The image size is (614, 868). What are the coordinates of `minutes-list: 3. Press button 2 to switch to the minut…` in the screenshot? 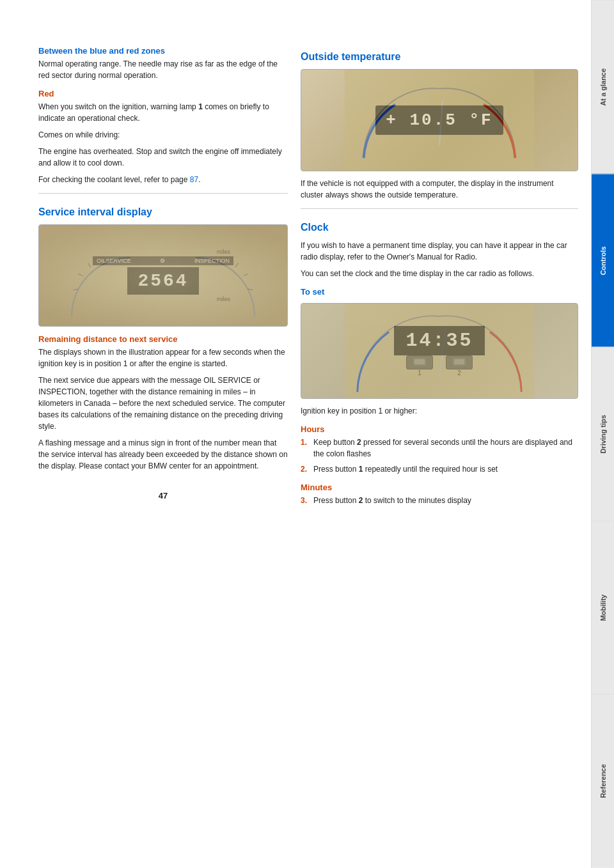 It's located at (439, 500).